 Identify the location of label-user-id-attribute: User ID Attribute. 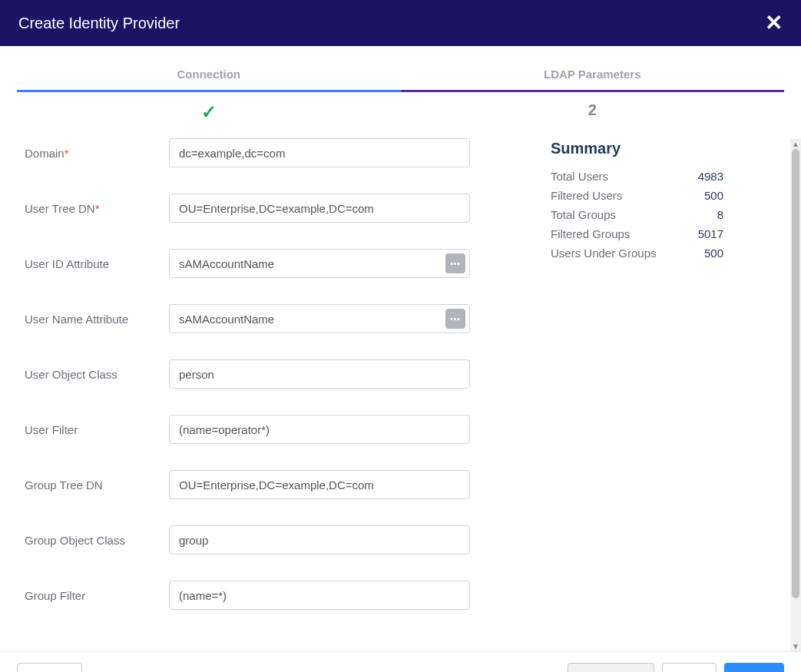
(97, 264).